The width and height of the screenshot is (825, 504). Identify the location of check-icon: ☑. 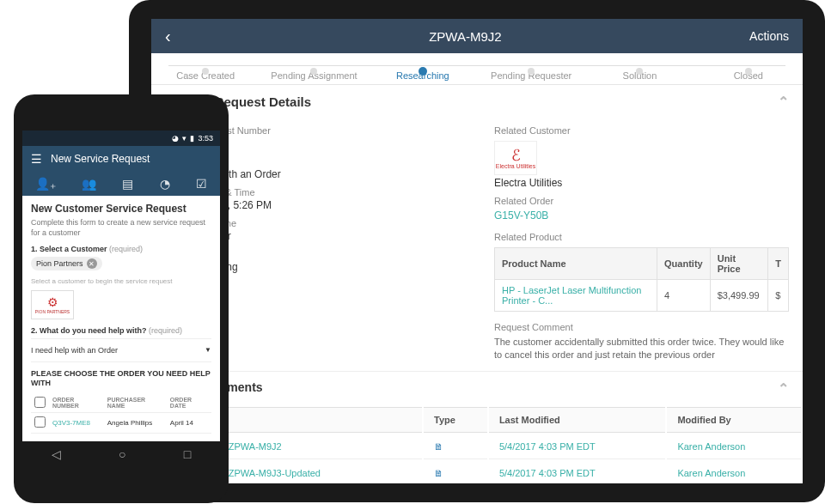
(201, 184).